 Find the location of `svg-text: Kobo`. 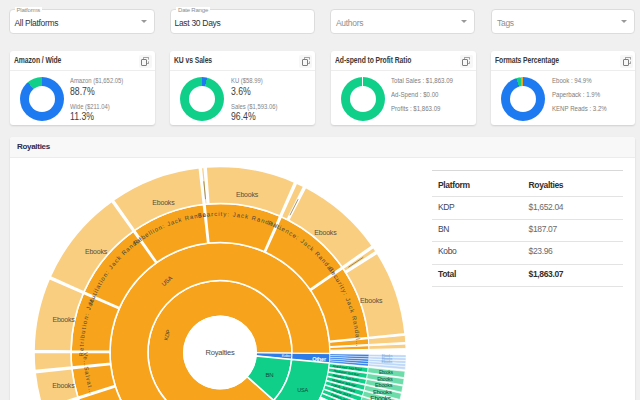

svg-text: Kobo is located at coordinates (287, 356).